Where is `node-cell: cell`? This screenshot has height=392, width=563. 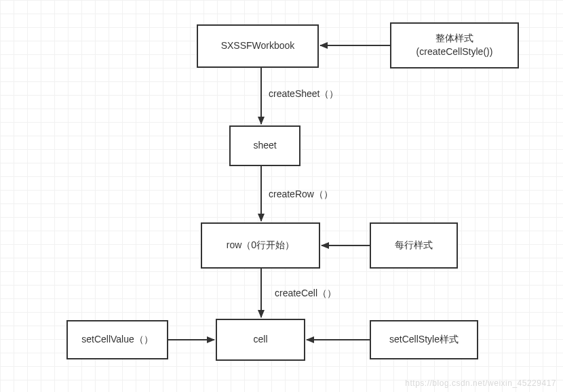
node-cell: cell is located at coordinates (260, 340).